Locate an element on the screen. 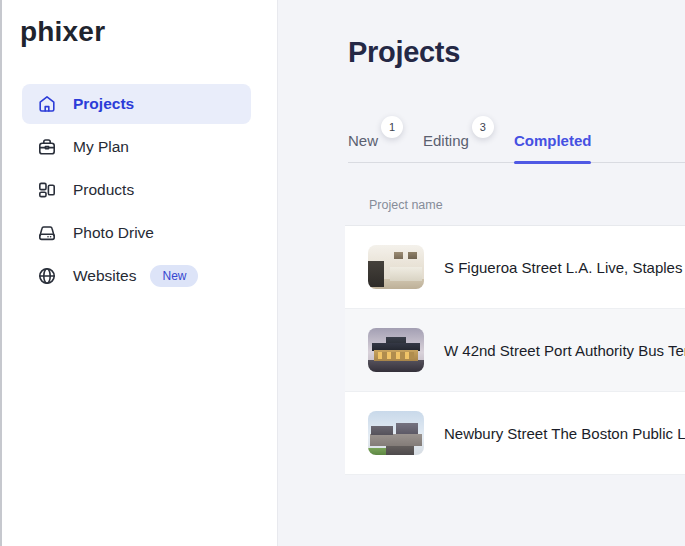 This screenshot has width=685, height=546. tab-label: New is located at coordinates (363, 147).